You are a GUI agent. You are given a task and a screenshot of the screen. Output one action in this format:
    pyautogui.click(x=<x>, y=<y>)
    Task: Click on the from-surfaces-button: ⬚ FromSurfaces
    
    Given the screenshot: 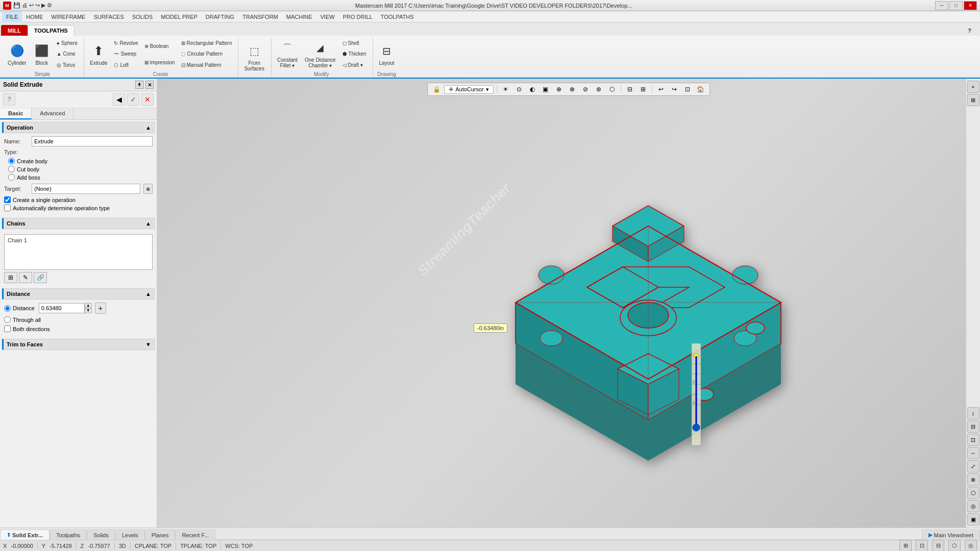 What is the action you would take?
    pyautogui.click(x=254, y=57)
    